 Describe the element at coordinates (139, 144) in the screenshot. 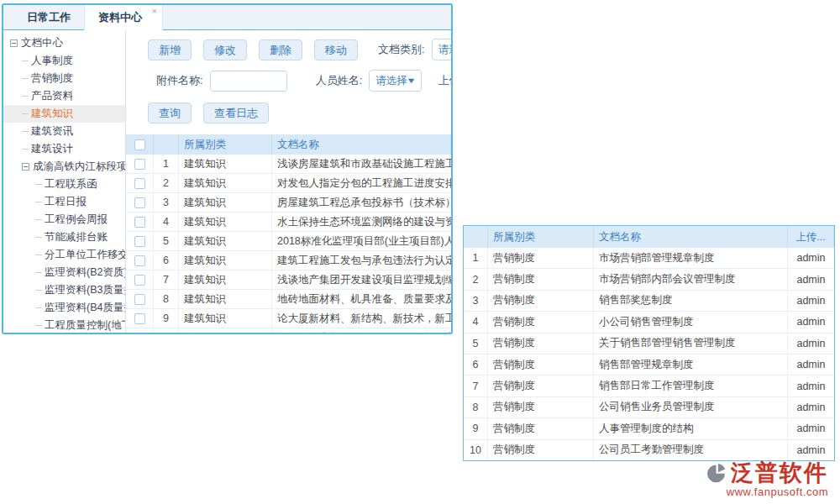

I see `select-all-checkbox` at that location.